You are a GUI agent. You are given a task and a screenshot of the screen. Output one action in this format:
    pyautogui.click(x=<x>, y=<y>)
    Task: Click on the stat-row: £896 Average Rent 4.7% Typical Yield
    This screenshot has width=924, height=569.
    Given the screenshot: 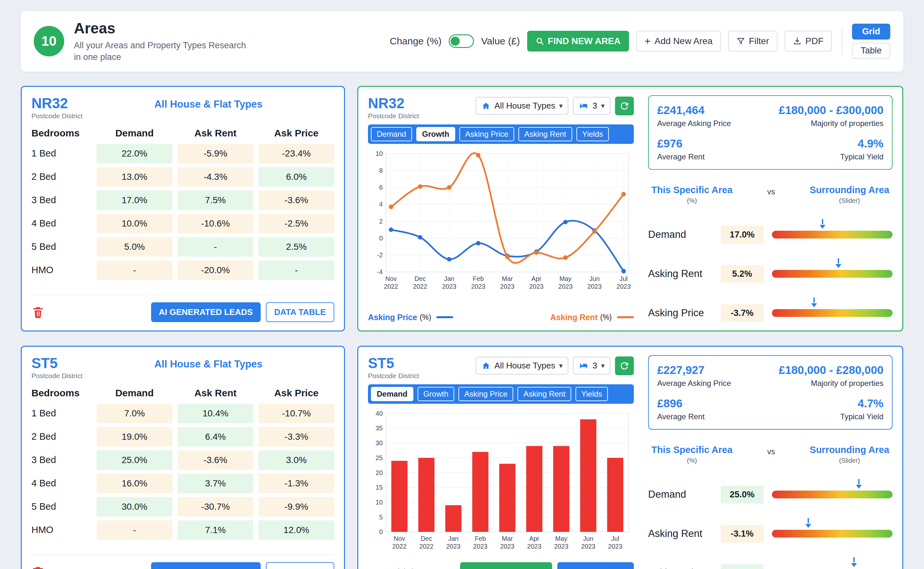 What is the action you would take?
    pyautogui.click(x=770, y=409)
    